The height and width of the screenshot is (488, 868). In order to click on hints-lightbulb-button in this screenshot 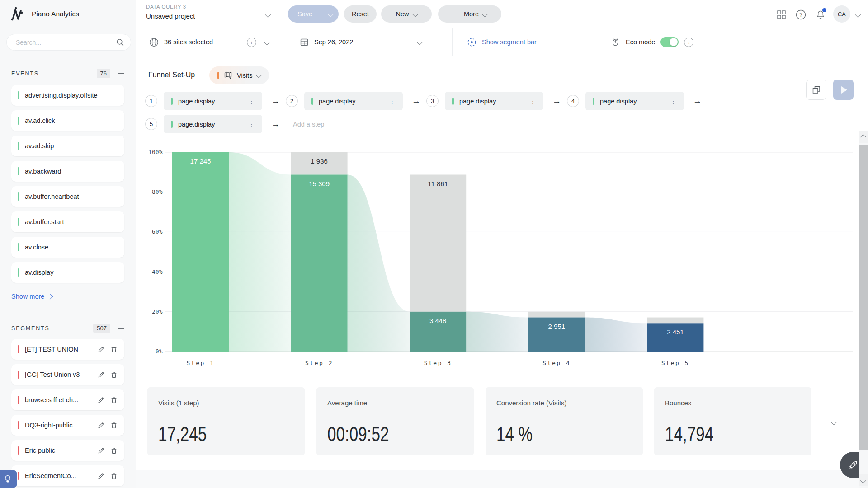, I will do `click(9, 479)`.